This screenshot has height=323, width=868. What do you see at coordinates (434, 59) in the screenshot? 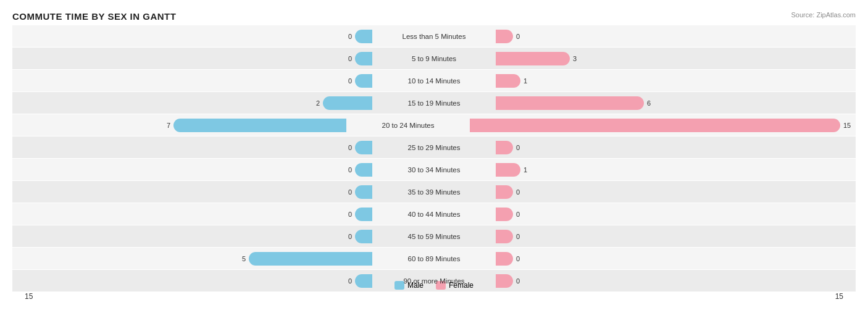
I see `row-label: 5 to 9 Minutes` at bounding box center [434, 59].